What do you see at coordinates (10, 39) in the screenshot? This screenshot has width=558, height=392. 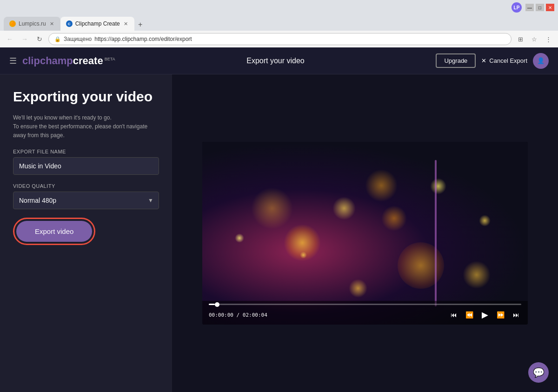 I see `back-button: ←` at bounding box center [10, 39].